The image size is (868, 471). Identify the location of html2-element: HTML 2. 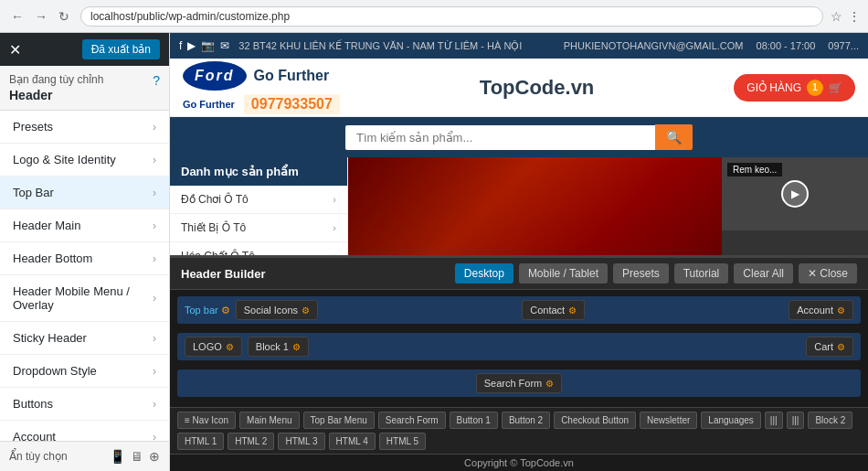
(250, 441).